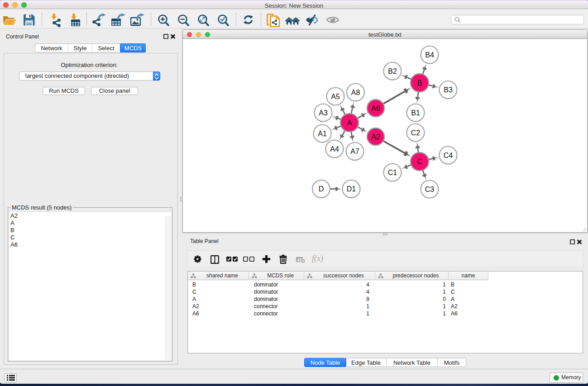  I want to click on svg-text: A2, so click(376, 137).